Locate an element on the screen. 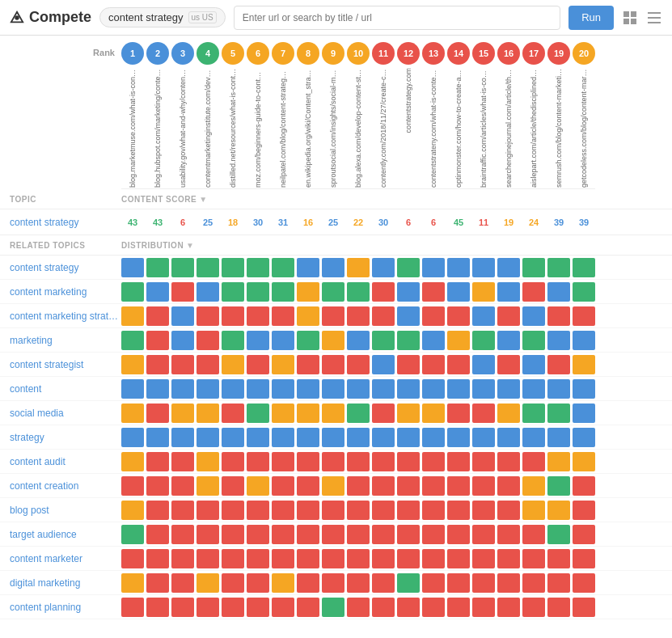 This screenshot has width=672, height=638. url-text-19: getcodeless.com/blog/content-marketing-s… is located at coordinates (584, 128).